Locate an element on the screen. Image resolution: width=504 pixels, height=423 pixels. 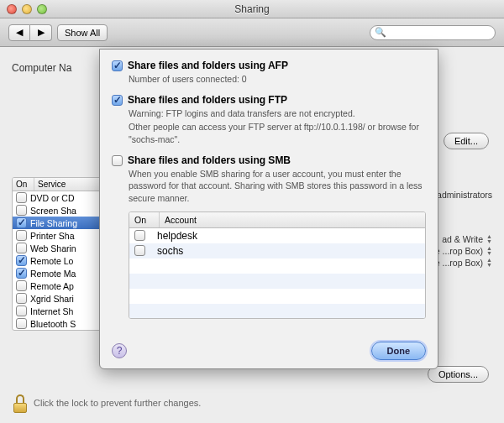
account-name: sochs is located at coordinates (170, 251).